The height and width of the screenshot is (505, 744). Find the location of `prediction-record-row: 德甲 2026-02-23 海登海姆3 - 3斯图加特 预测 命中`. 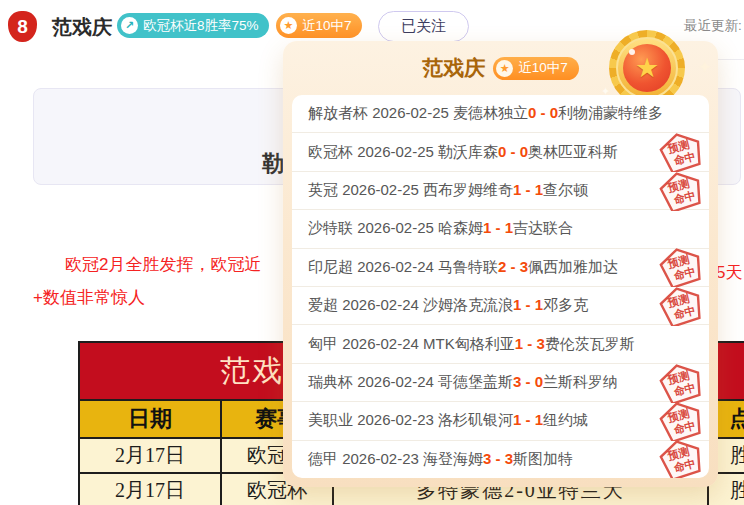

prediction-record-row: 德甲 2026-02-23 海登海姆3 - 3斯图加特 预测 命中 is located at coordinates (500, 460).